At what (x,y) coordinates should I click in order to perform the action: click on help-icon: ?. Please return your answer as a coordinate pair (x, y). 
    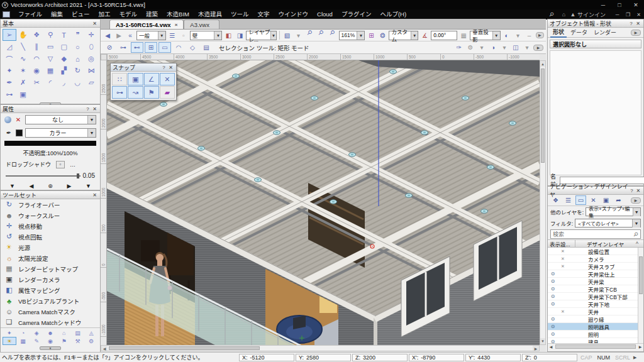
    Looking at the image, I should click on (88, 109).